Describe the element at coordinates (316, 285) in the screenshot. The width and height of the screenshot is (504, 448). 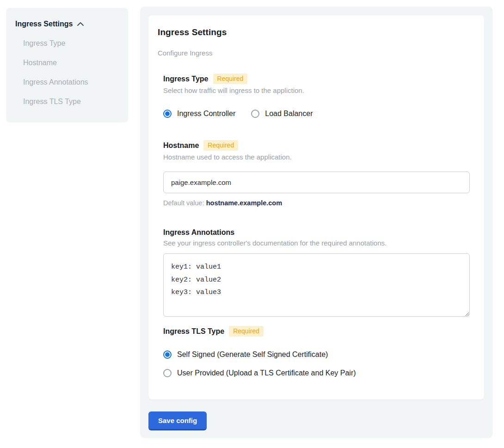
I see `ingress-annotations-textarea: key1: value1 key2: value2 key3: value3` at that location.